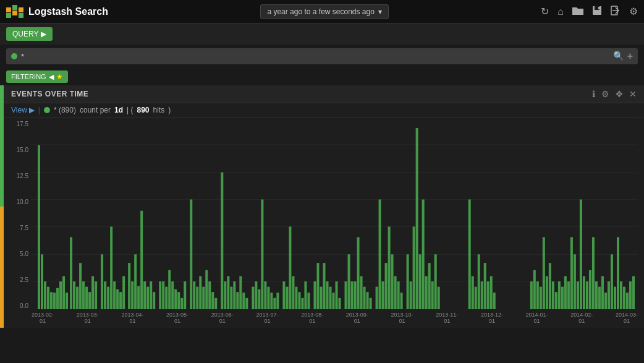 The image size is (644, 363). Describe the element at coordinates (159, 110) in the screenshot. I see `chart-hits-label: hits` at that location.